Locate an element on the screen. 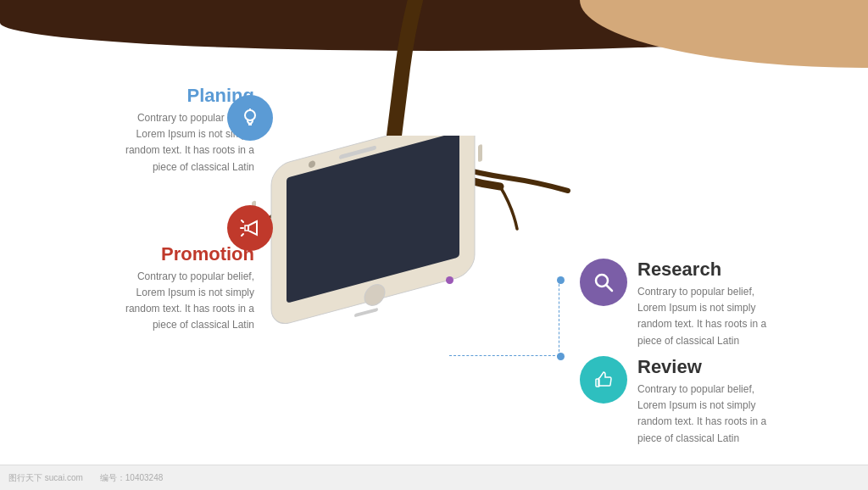  connector-dot-bottom is located at coordinates (561, 356).